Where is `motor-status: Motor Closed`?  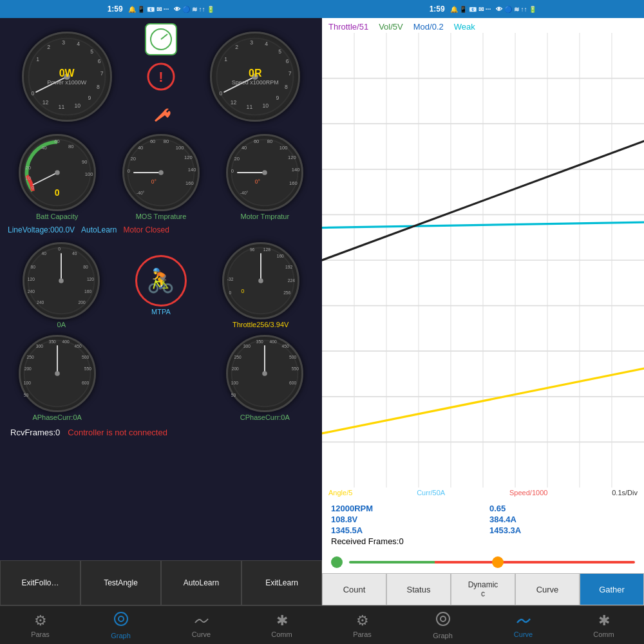
motor-status: Motor Closed is located at coordinates (146, 230).